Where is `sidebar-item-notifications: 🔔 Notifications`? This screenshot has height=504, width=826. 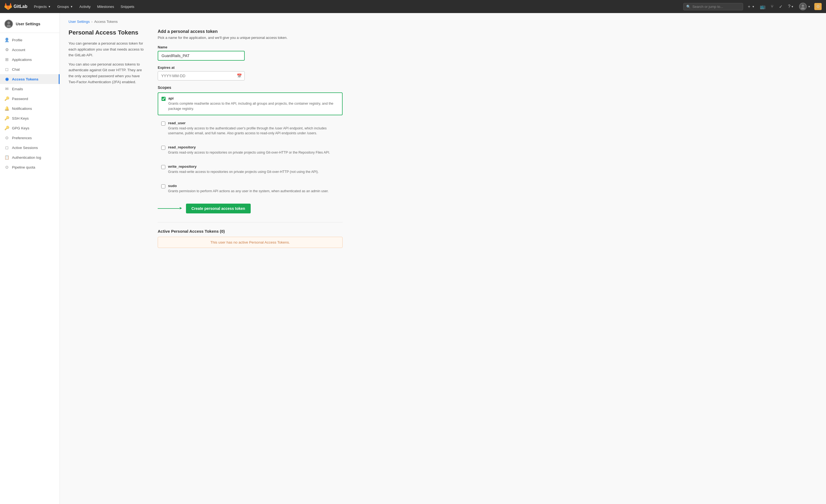 sidebar-item-notifications: 🔔 Notifications is located at coordinates (30, 109).